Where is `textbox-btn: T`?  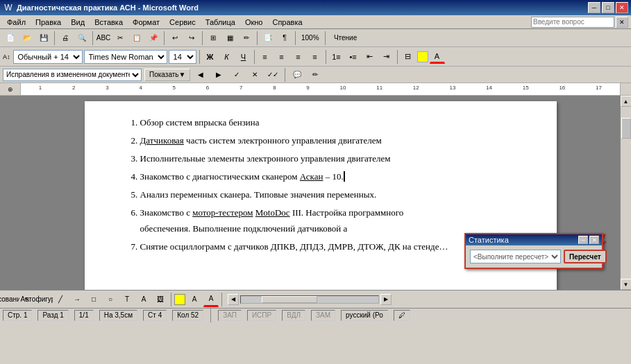 textbox-btn: T is located at coordinates (127, 300).